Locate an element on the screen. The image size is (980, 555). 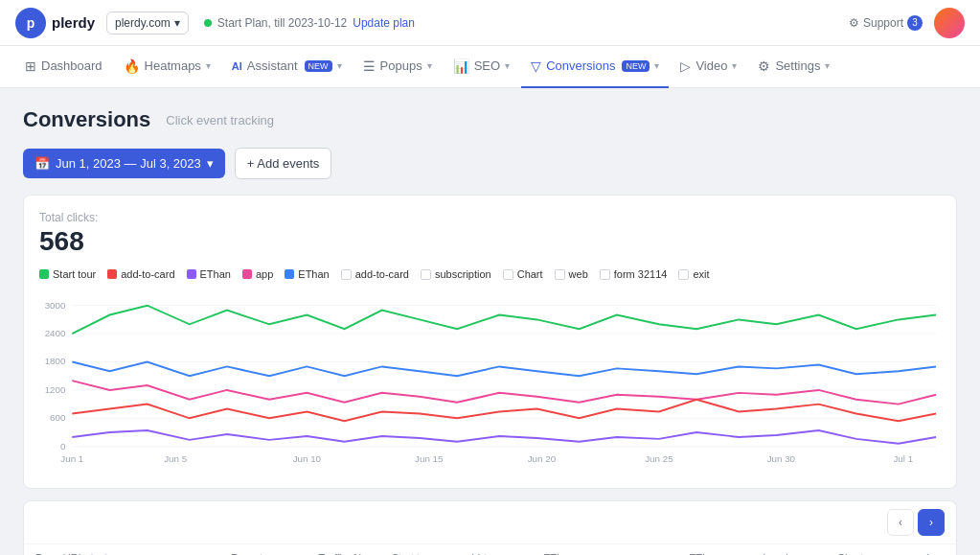
svg-text: 1200 is located at coordinates (56, 389).